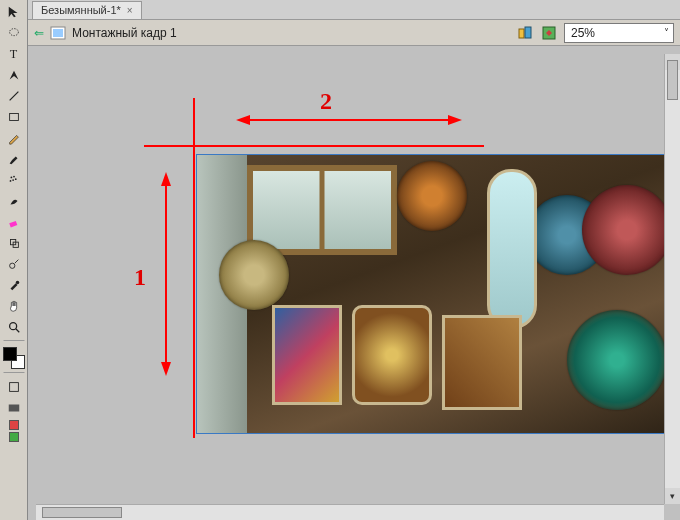  What do you see at coordinates (14, 96) in the screenshot?
I see `line-tool` at bounding box center [14, 96].